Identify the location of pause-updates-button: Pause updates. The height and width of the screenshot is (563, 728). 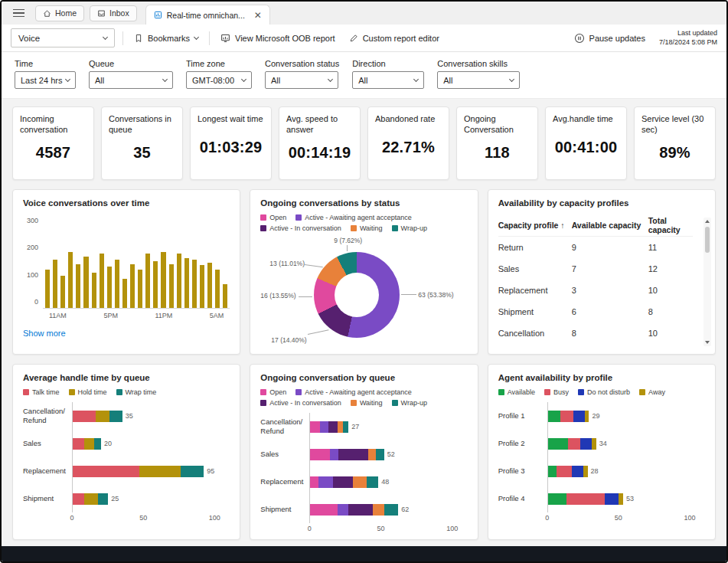
(609, 38).